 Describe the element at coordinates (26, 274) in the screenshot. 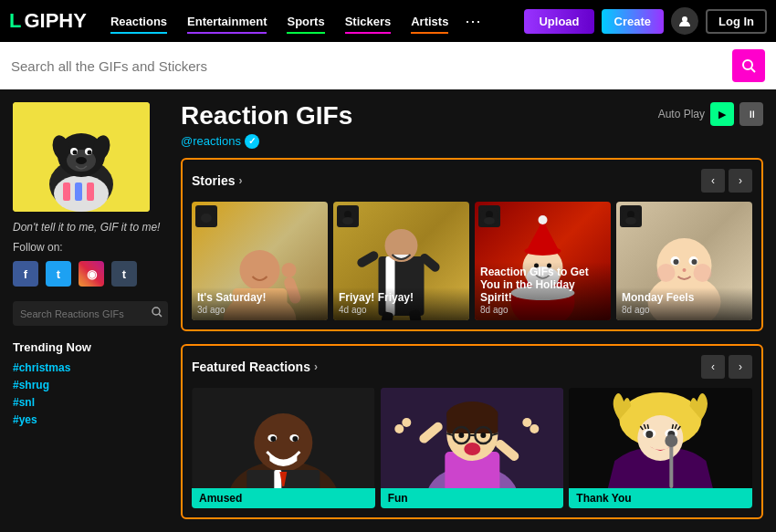

I see `facebook-link: f` at that location.